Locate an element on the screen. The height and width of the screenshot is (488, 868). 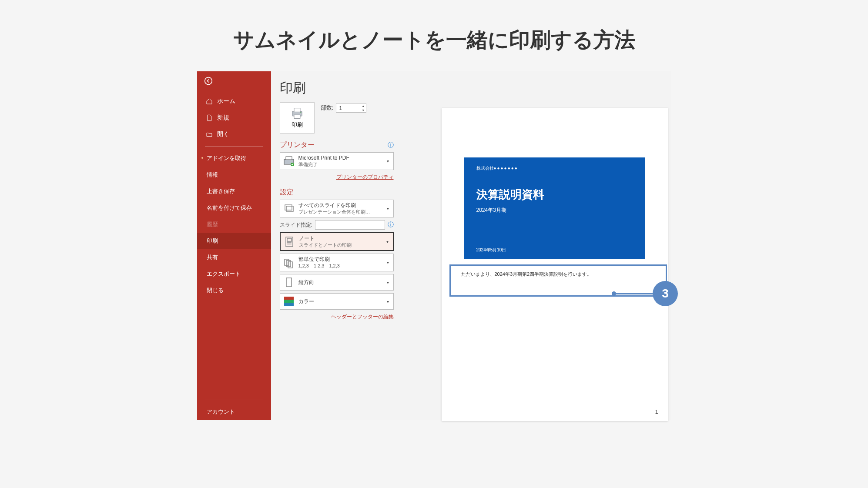
backstage-sidebar: ホーム 新規 開く アドインを取得 情報 上書き保存 名前を付けて保存 履歴 印… is located at coordinates (234, 246).